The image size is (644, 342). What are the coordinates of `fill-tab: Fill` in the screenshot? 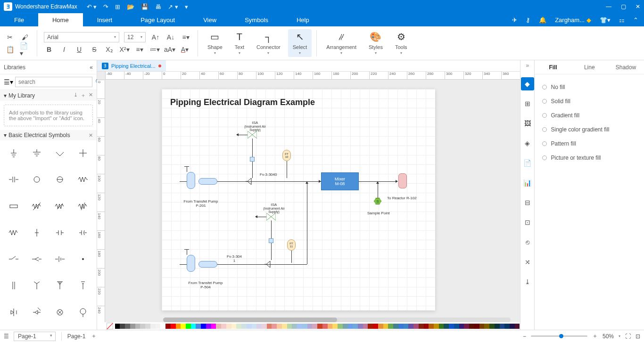 It's located at (553, 67).